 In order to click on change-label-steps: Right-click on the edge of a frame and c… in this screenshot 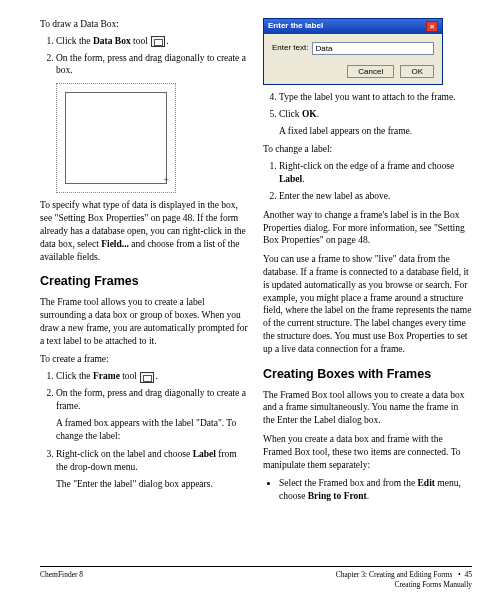, I will do `click(368, 181)`.